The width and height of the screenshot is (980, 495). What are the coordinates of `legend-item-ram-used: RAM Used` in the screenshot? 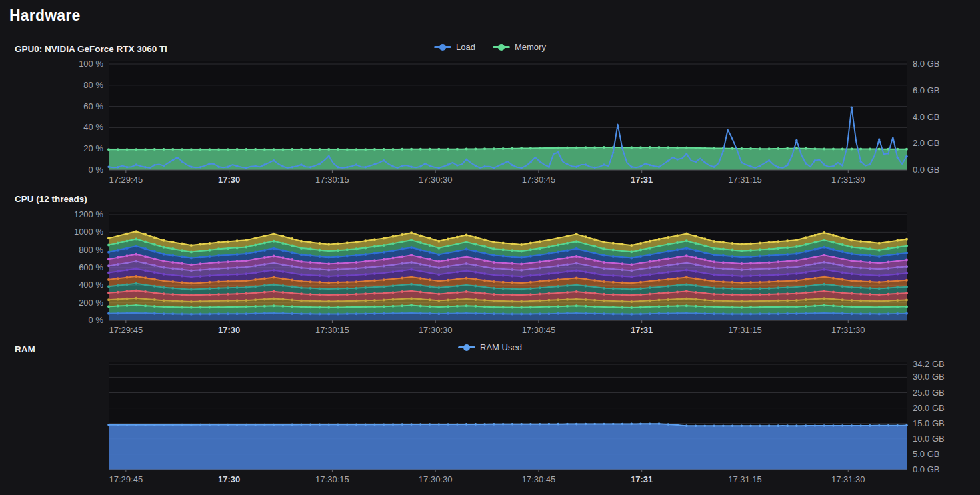 It's located at (490, 347).